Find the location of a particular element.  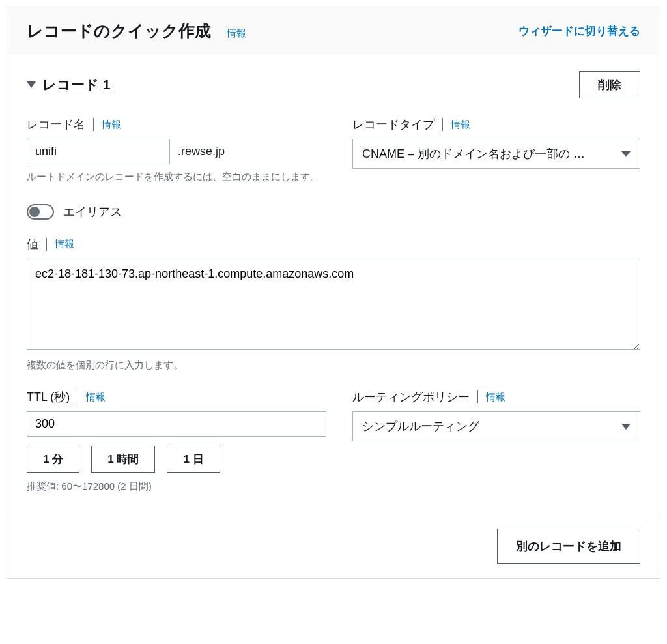

ttl-preset-1day: 1 日 is located at coordinates (193, 459).